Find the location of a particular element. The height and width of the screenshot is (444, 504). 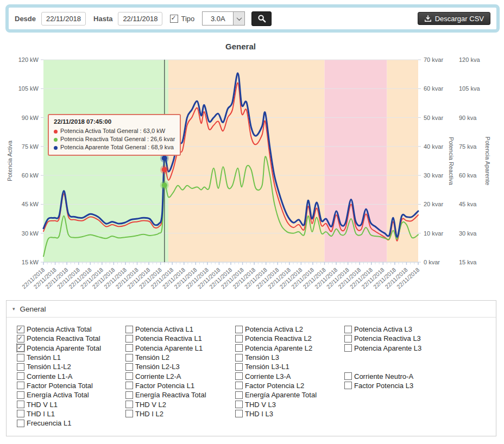

checkbox-label: Energía Aparente Total is located at coordinates (281, 395).